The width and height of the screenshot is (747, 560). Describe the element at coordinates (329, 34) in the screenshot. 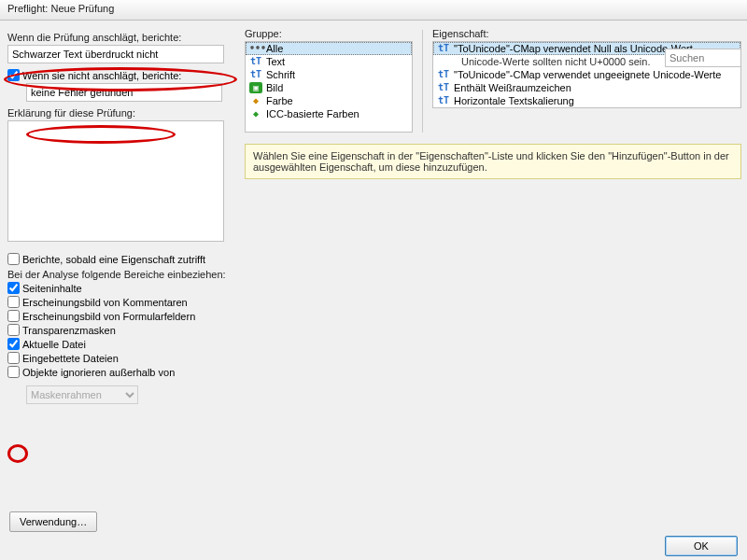

I see `label-group: Gruppe:` at that location.